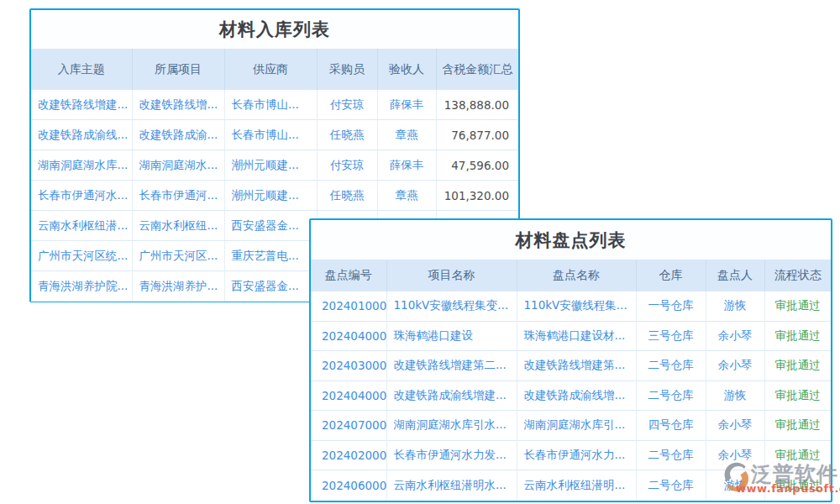  What do you see at coordinates (571, 396) in the screenshot?
I see `table-row: 2024040001改建铁路成渝线增建...改建铁路成渝线增...二号仓库游恢审…` at bounding box center [571, 396].